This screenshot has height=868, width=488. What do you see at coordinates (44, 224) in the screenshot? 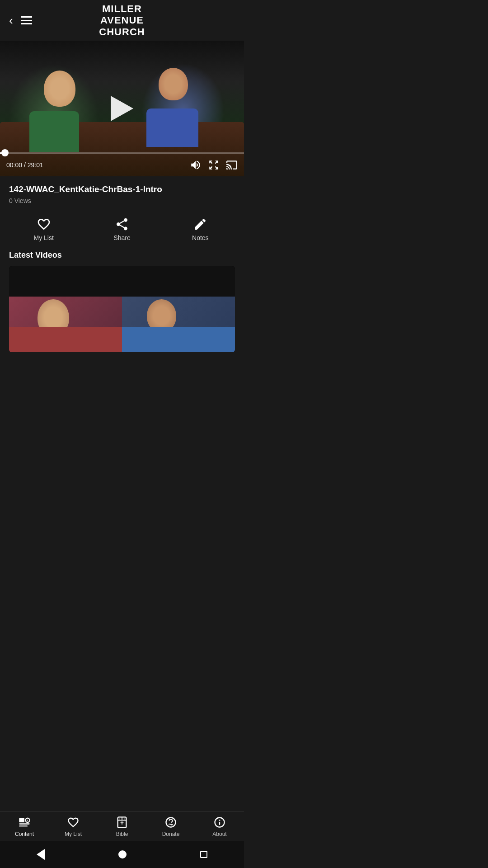
I see `heart-icon` at bounding box center [44, 224].